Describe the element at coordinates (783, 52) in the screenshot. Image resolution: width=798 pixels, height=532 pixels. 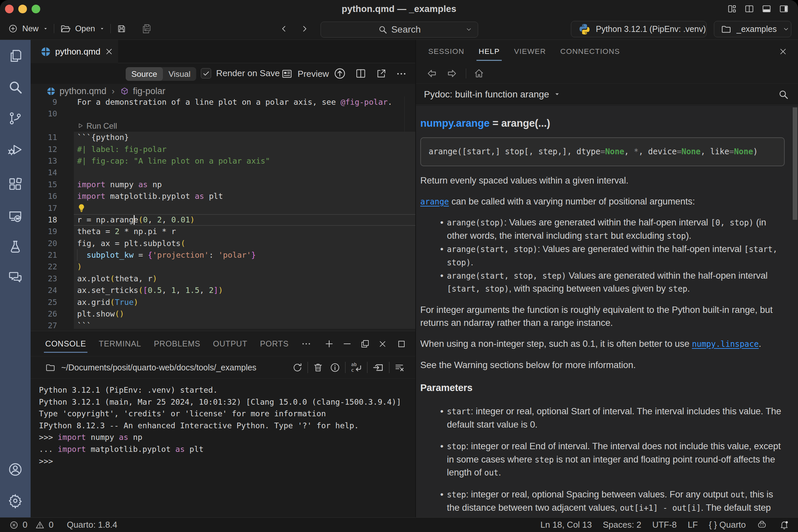
I see `close-sidebar-icon` at that location.